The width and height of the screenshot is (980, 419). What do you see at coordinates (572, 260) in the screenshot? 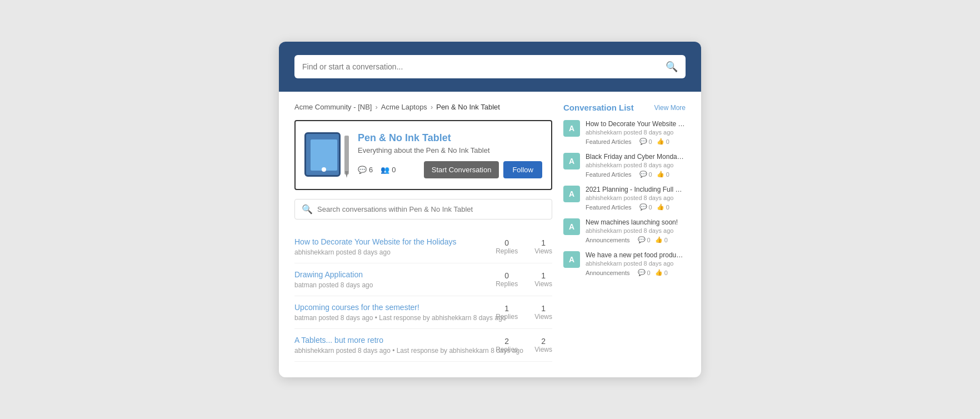
I see `avatar-4: A` at bounding box center [572, 260].